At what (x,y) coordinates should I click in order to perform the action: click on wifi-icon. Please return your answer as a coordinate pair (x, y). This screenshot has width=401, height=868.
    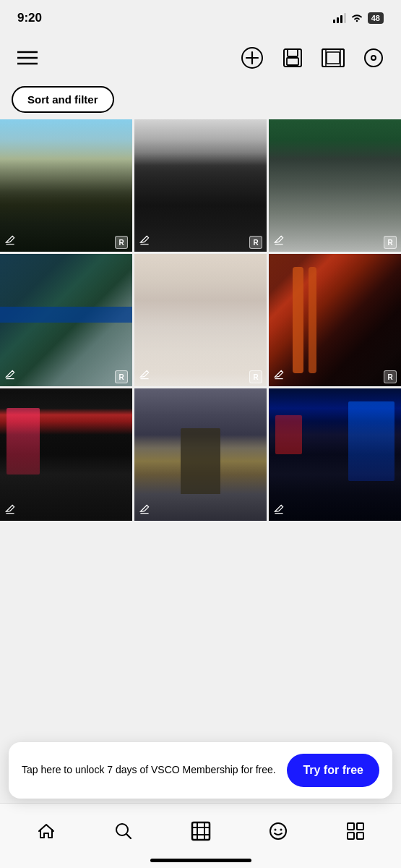
    Looking at the image, I should click on (357, 18).